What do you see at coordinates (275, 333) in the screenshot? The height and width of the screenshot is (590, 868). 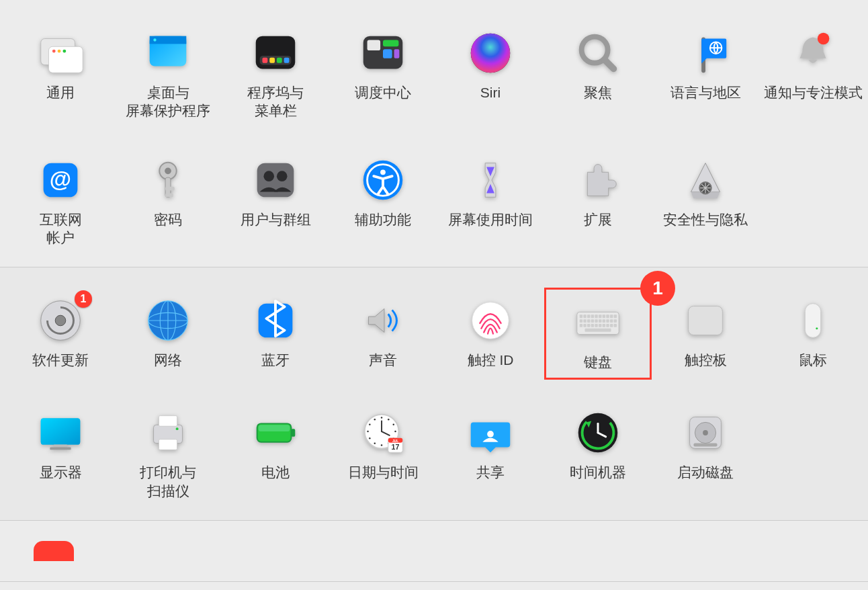 I see `pref-bluetooth: 蓝牙` at bounding box center [275, 333].